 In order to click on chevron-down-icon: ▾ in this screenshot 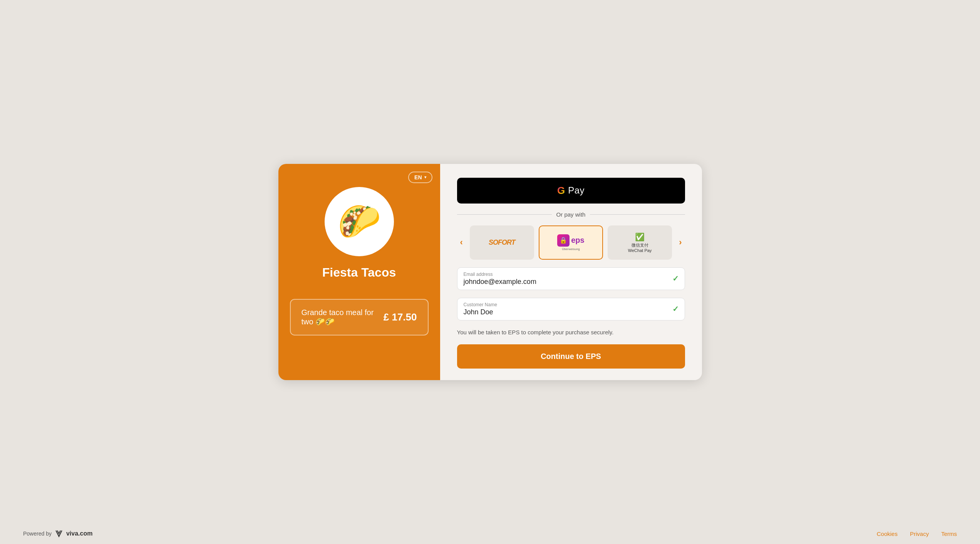, I will do `click(425, 177)`.